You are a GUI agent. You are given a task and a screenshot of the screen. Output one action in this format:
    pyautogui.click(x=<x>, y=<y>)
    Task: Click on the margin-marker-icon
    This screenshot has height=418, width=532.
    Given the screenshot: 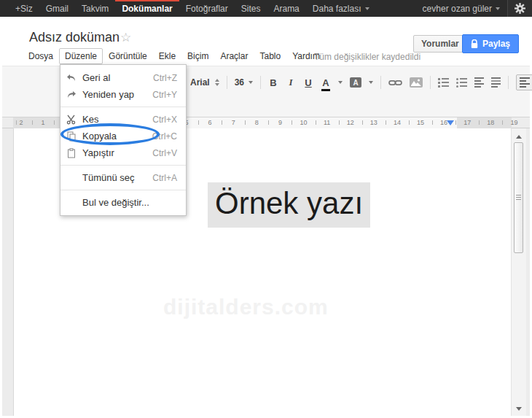 What is the action you would take?
    pyautogui.click(x=450, y=123)
    